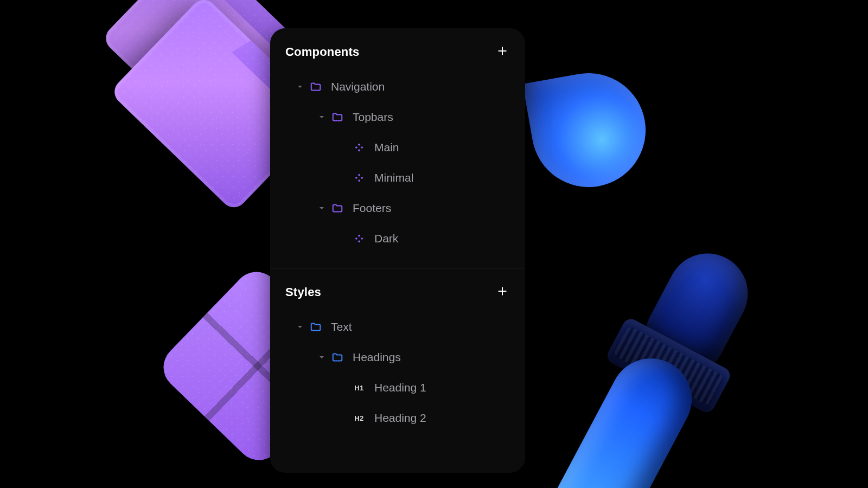 The image size is (868, 488). I want to click on tree-item-label: Dark, so click(386, 239).